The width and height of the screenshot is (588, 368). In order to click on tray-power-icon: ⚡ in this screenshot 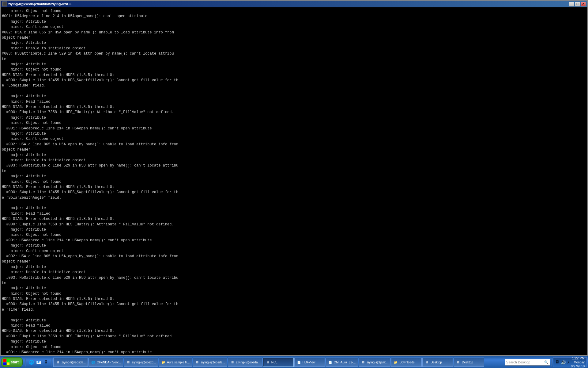, I will do `click(568, 362)`.